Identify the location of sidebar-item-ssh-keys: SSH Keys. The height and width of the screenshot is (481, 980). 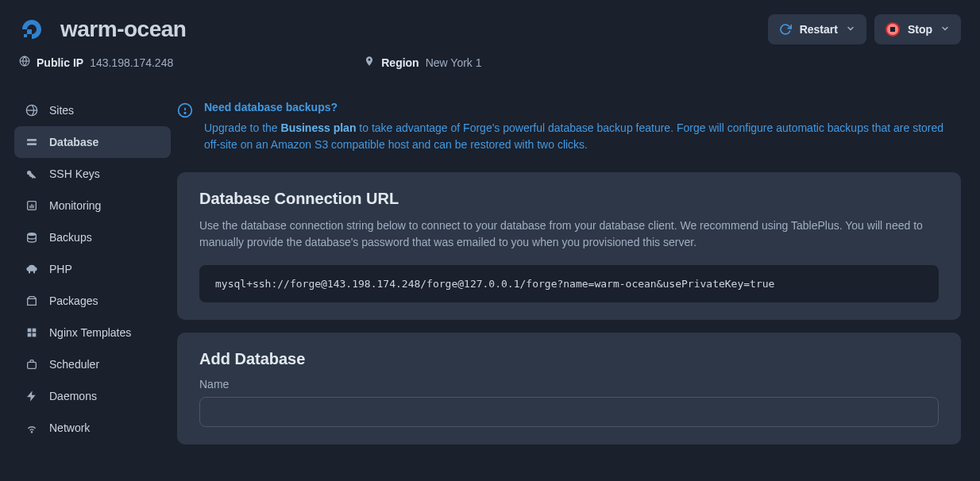
(92, 174).